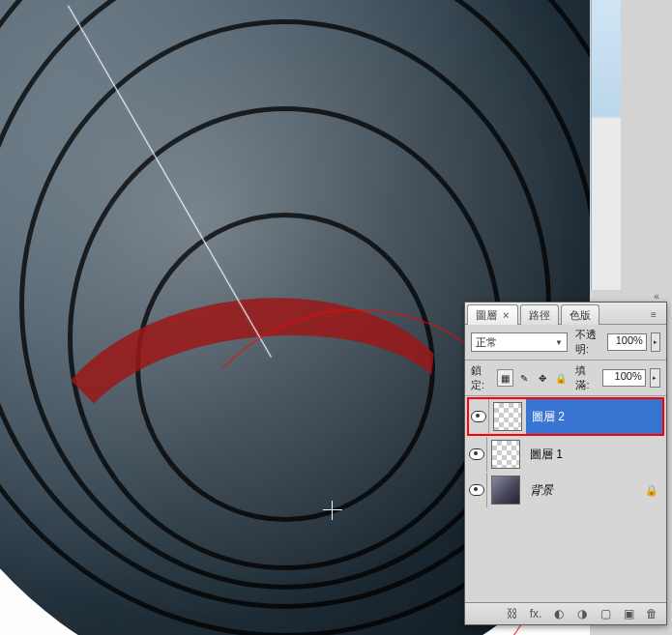 The image size is (672, 635). What do you see at coordinates (486, 315) in the screenshot?
I see `tab-layers-label: 圖層` at bounding box center [486, 315].